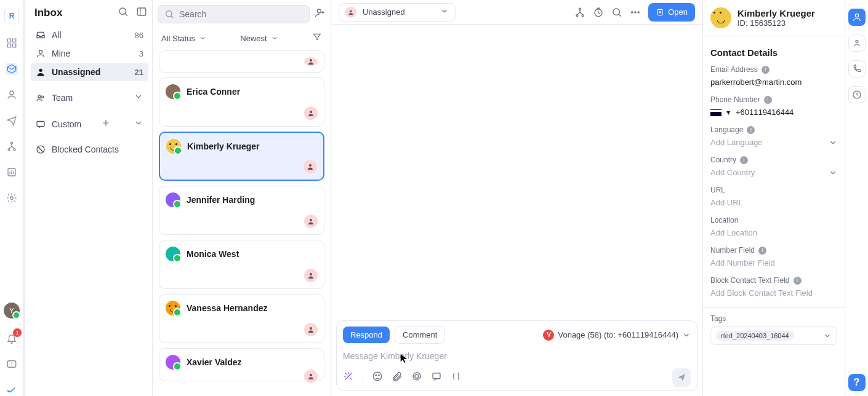 This screenshot has width=868, height=396. What do you see at coordinates (259, 38) in the screenshot?
I see `sort-filter: Newest` at bounding box center [259, 38].